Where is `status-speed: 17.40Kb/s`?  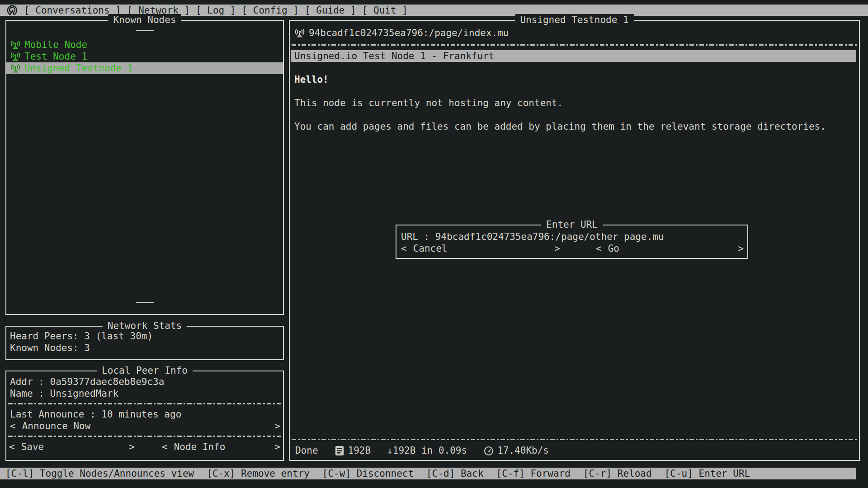
status-speed: 17.40Kb/s is located at coordinates (523, 450).